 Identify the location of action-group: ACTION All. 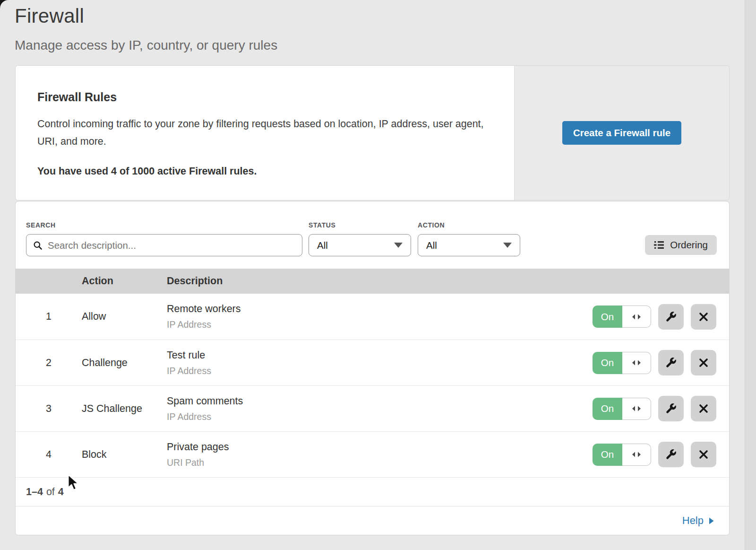
(469, 239).